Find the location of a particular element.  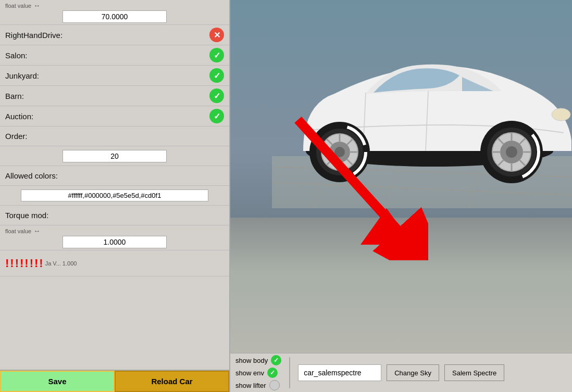

exclaim-7: ! is located at coordinates (36, 263).